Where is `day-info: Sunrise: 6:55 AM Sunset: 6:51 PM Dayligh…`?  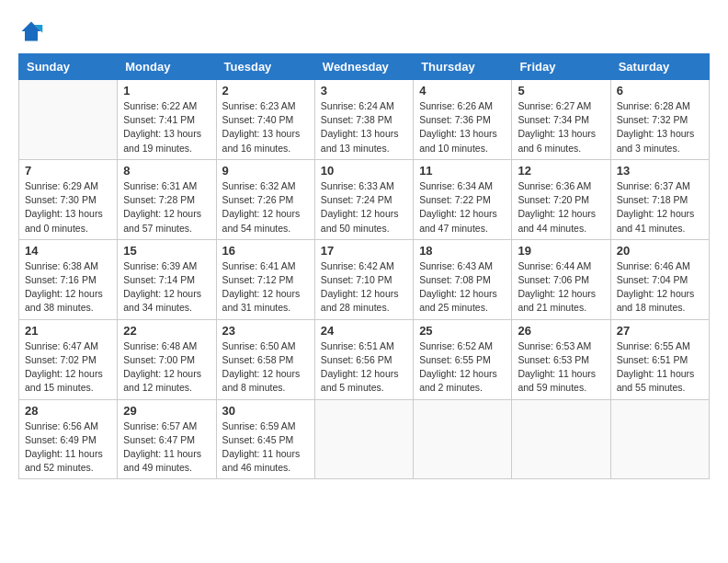
day-info: Sunrise: 6:55 AM Sunset: 6:51 PM Dayligh… is located at coordinates (660, 368).